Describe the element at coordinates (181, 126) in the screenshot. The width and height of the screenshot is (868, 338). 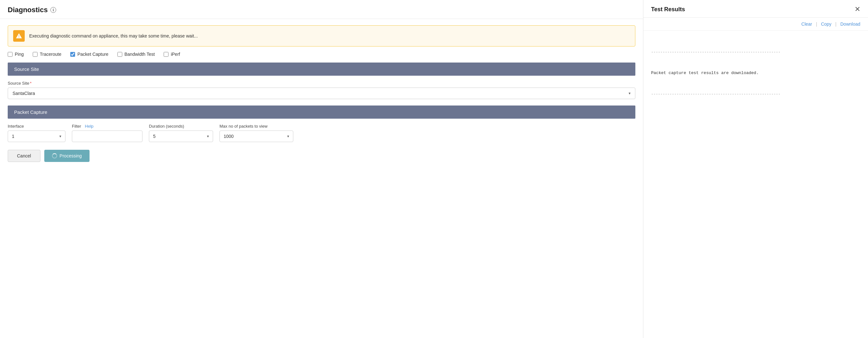
I see `duration-label: Duration (seconds)` at that location.